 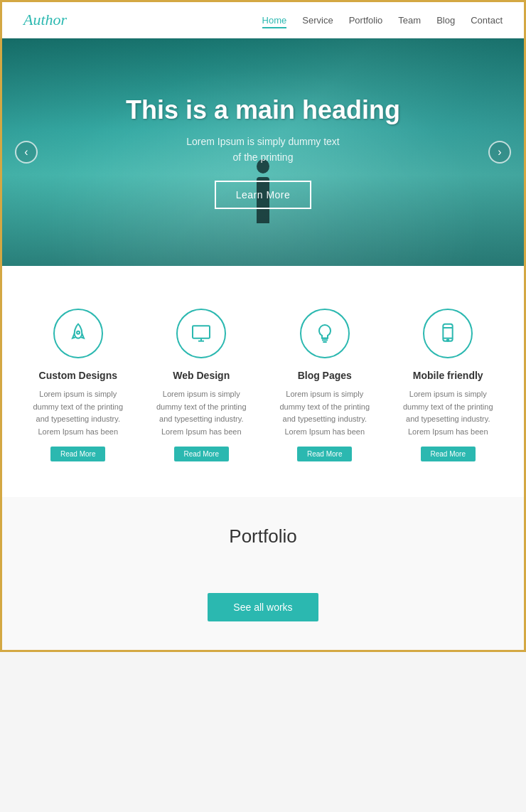 What do you see at coordinates (78, 413) in the screenshot?
I see `service-desc-custom-designs: Lorem ipsum is simply dummy text of the …` at bounding box center [78, 413].